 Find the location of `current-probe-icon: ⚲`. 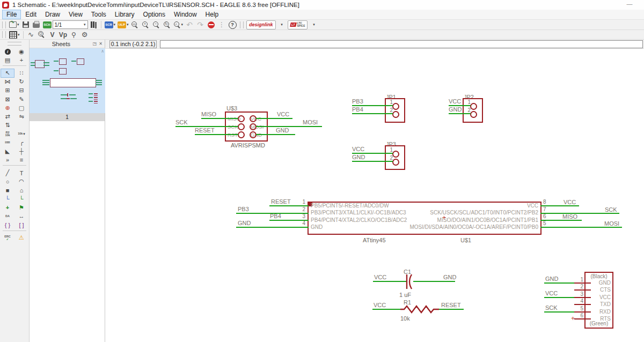

current-probe-icon: ⚲ is located at coordinates (74, 35).